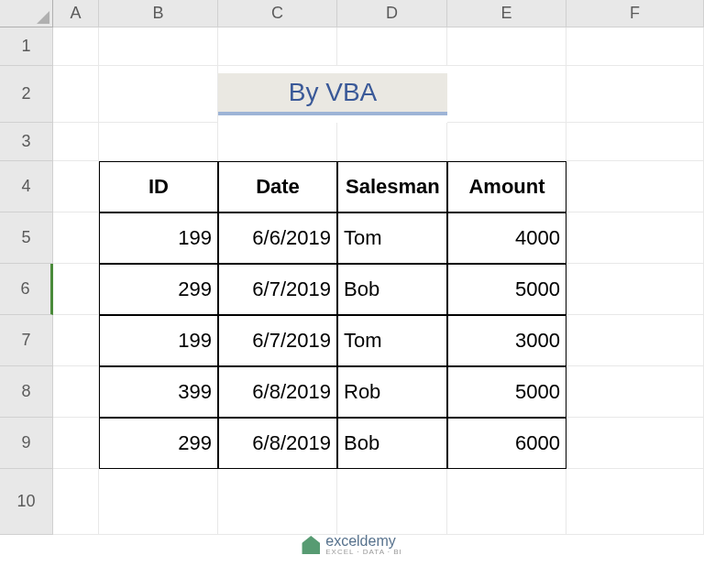  Describe the element at coordinates (352, 545) in the screenshot. I see `watermark: exceldemy EXCEL · DATA · BI` at that location.